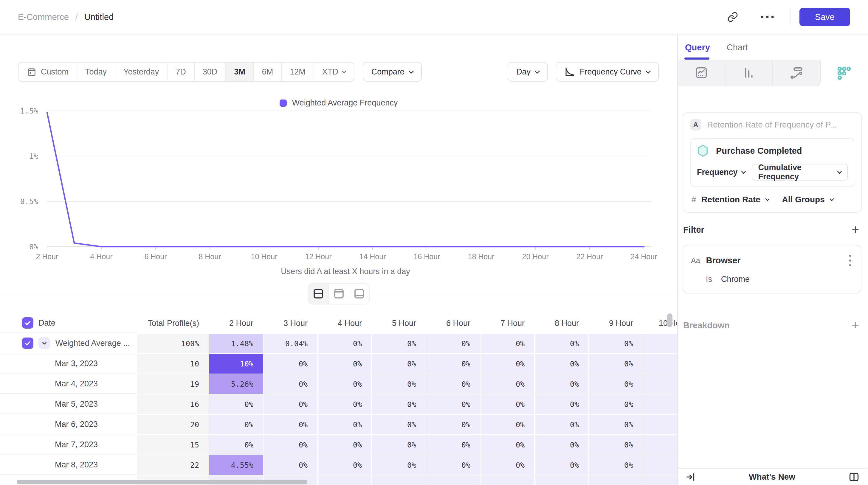  Describe the element at coordinates (173, 344) in the screenshot. I see `total-profiles-cell: 100%` at that location.